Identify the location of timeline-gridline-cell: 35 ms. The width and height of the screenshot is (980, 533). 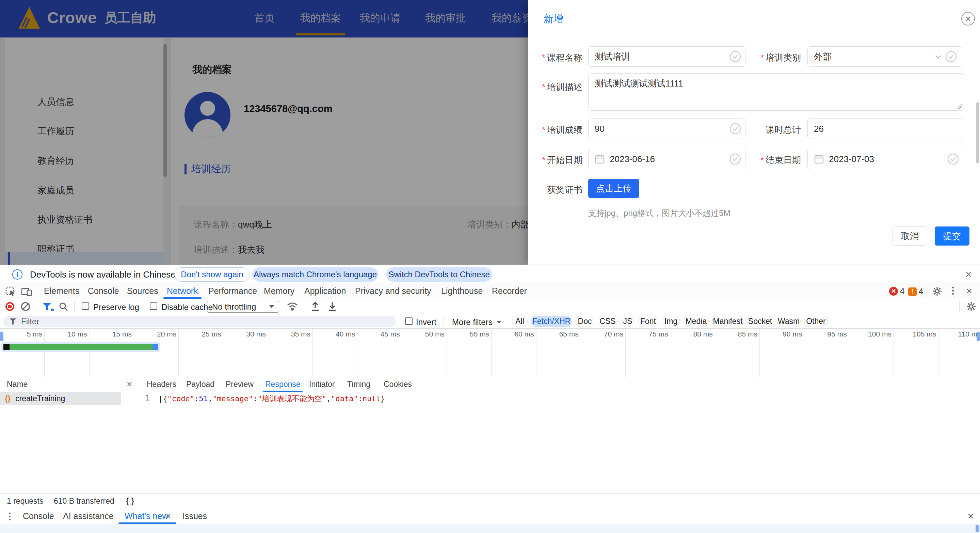
(291, 353).